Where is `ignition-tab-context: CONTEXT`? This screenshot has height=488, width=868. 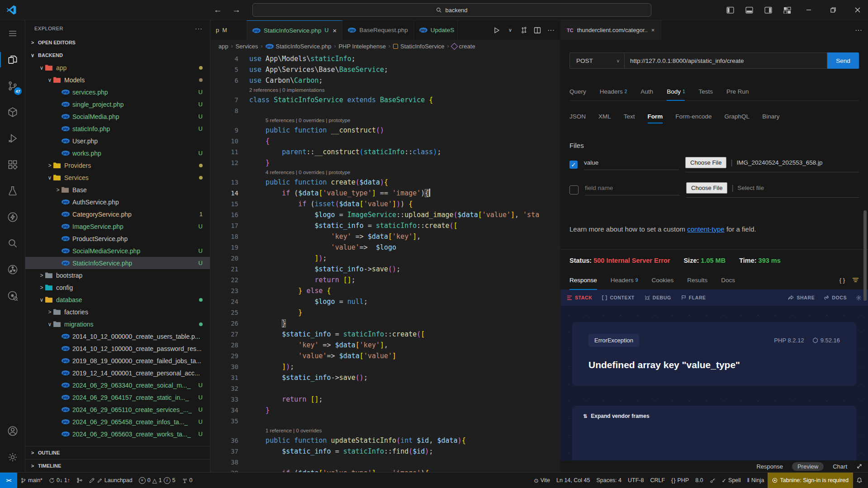
ignition-tab-context: CONTEXT is located at coordinates (618, 298).